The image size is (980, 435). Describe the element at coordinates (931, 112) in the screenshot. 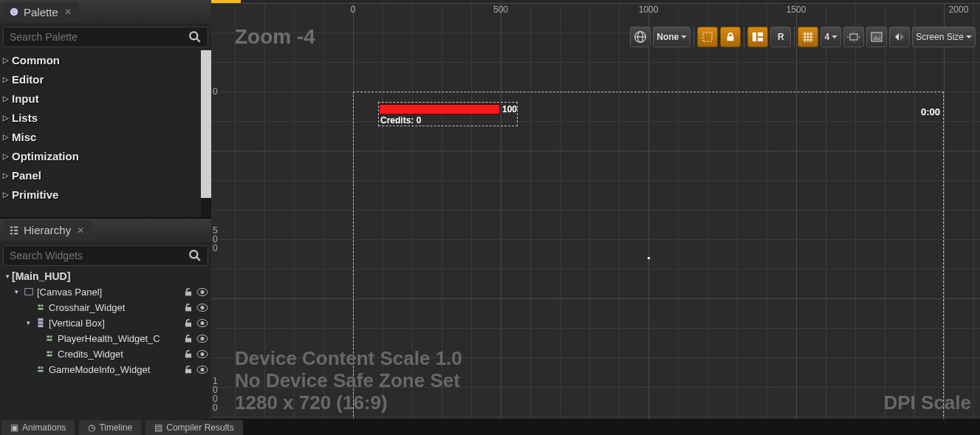

I see `gamemode-timer: 0:00` at that location.